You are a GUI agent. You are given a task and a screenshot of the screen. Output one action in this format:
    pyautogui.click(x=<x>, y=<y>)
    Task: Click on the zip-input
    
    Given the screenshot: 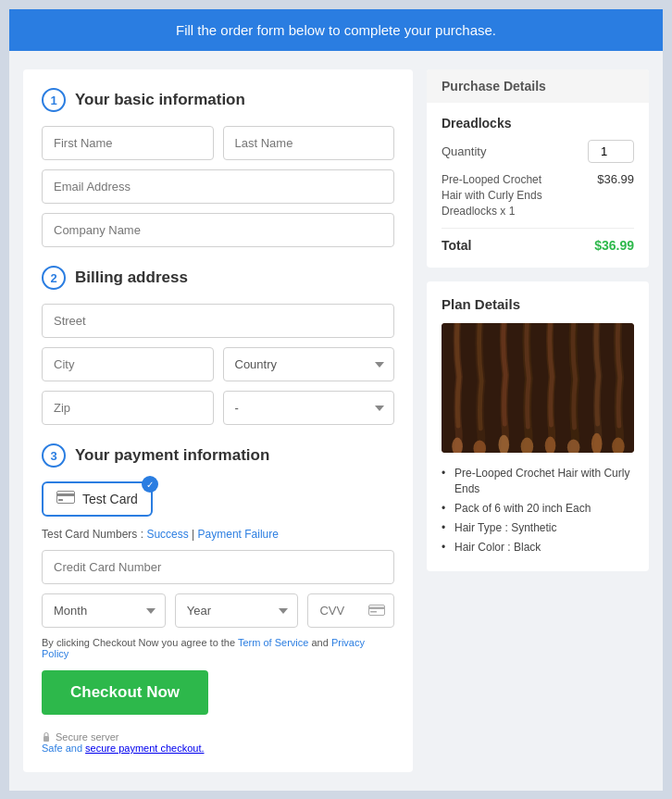 What is the action you would take?
    pyautogui.click(x=128, y=407)
    